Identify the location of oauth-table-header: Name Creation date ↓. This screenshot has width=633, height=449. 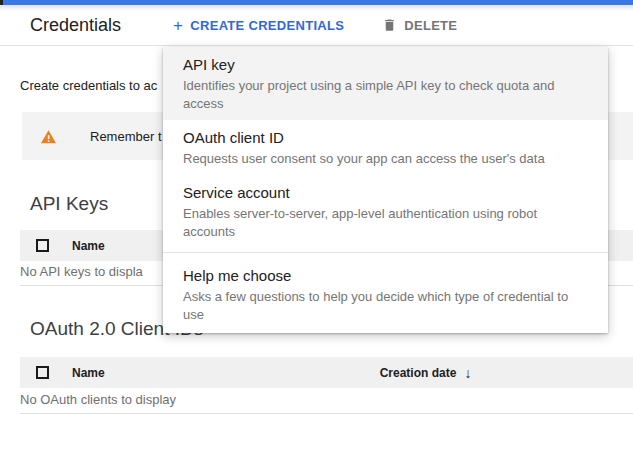
(326, 372).